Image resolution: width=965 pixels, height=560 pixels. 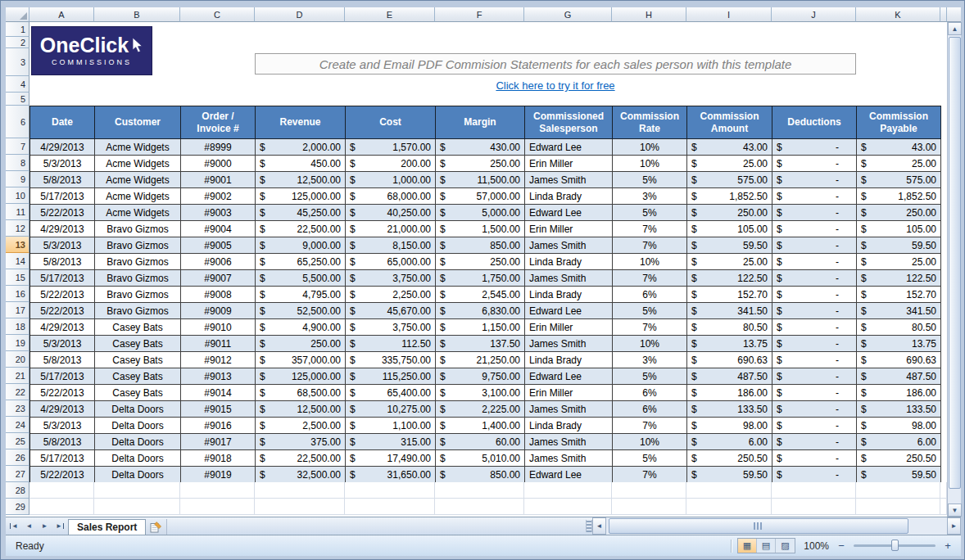 I want to click on column-header-A: A, so click(x=62, y=15).